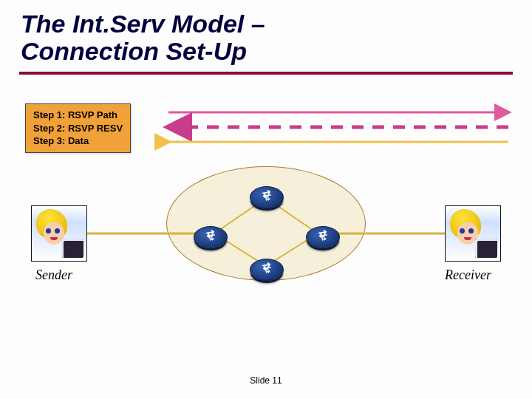 The height and width of the screenshot is (399, 532). Describe the element at coordinates (276, 24) in the screenshot. I see `slide-title-line1: The Int.Serv Model –` at that location.